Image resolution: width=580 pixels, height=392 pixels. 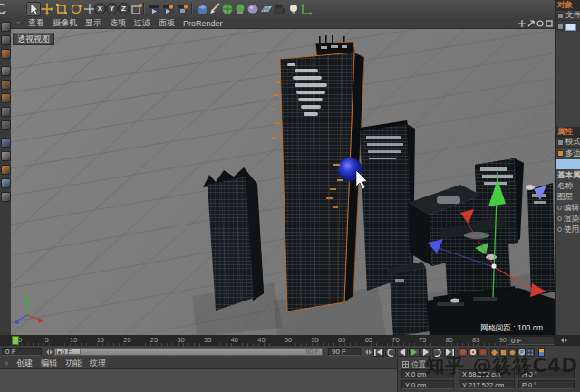 I want to click on size-x-field: X 68.572 cm, so click(x=487, y=374).